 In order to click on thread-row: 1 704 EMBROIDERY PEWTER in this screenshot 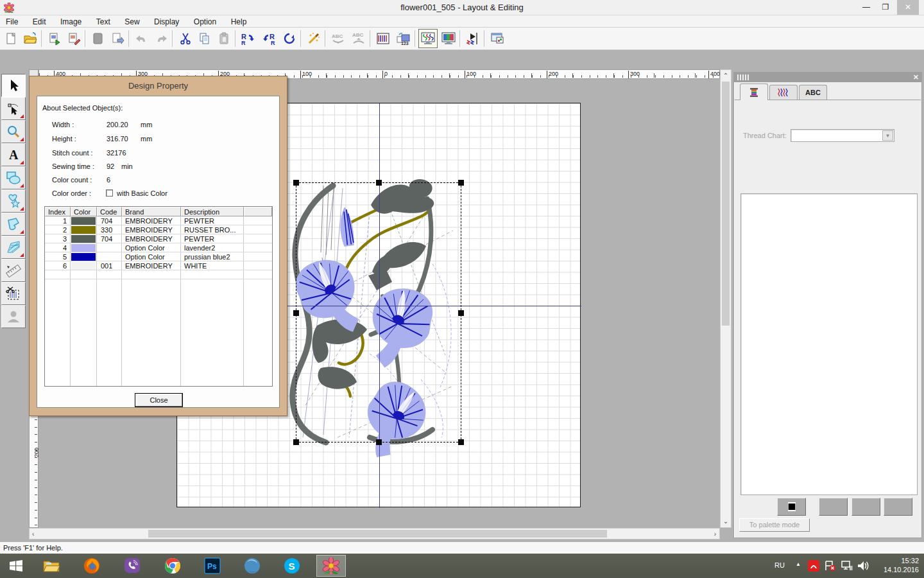, I will do `click(158, 221)`.